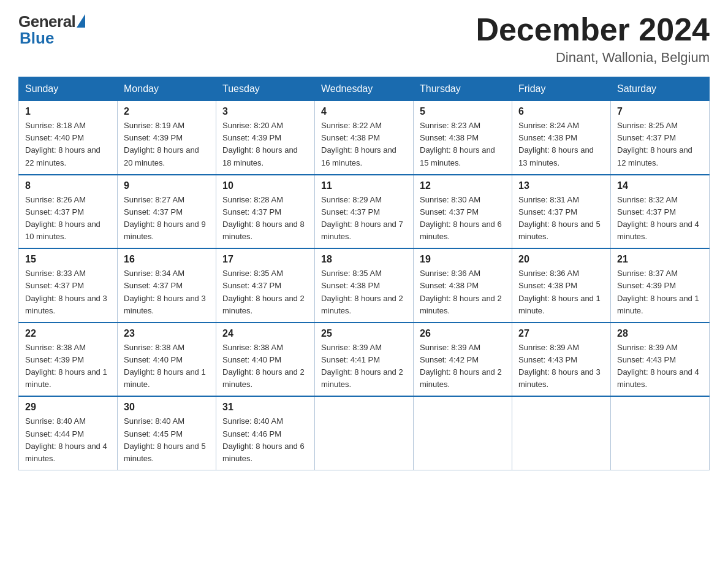 This screenshot has width=728, height=563. What do you see at coordinates (463, 186) in the screenshot?
I see `day-number: 12` at bounding box center [463, 186].